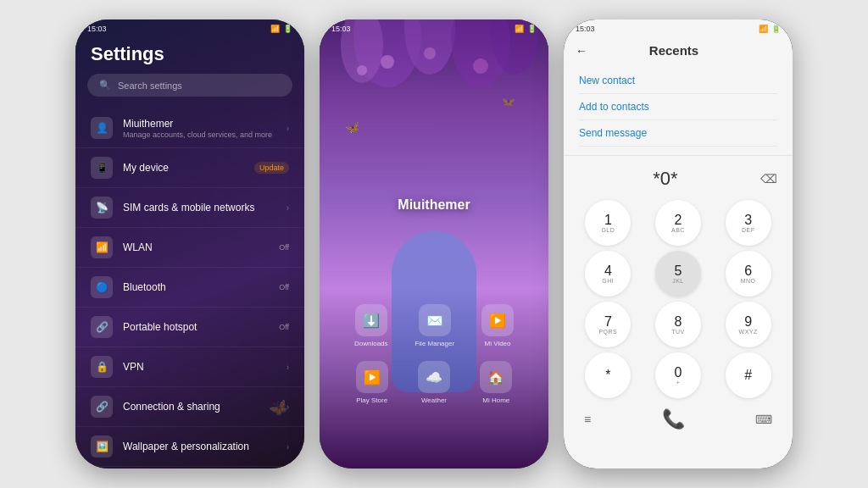 Image resolution: width=868 pixels, height=488 pixels. I want to click on settings-item-wlan: 📶 WLAN Off, so click(190, 247).